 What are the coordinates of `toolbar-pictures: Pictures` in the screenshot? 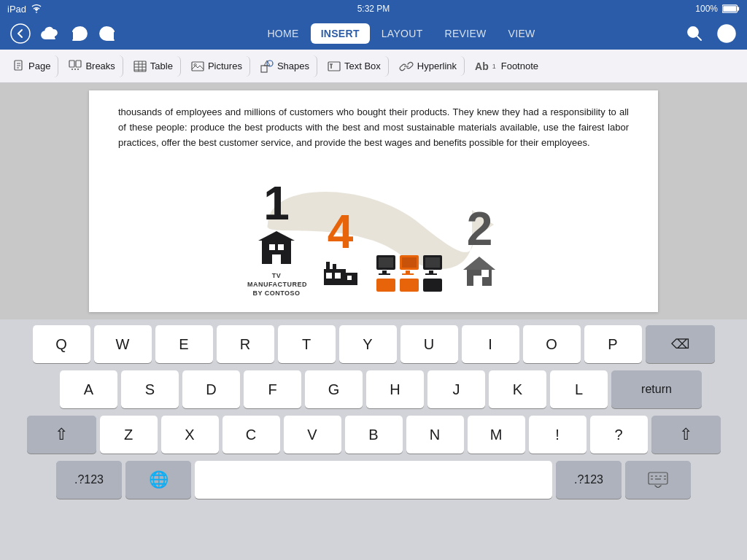 It's located at (217, 66).